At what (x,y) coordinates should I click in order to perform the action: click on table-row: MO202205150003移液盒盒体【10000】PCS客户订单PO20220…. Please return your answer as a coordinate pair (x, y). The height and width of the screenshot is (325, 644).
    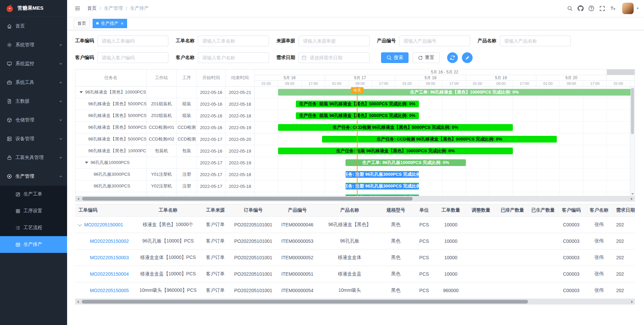
    Looking at the image, I should click on (355, 258).